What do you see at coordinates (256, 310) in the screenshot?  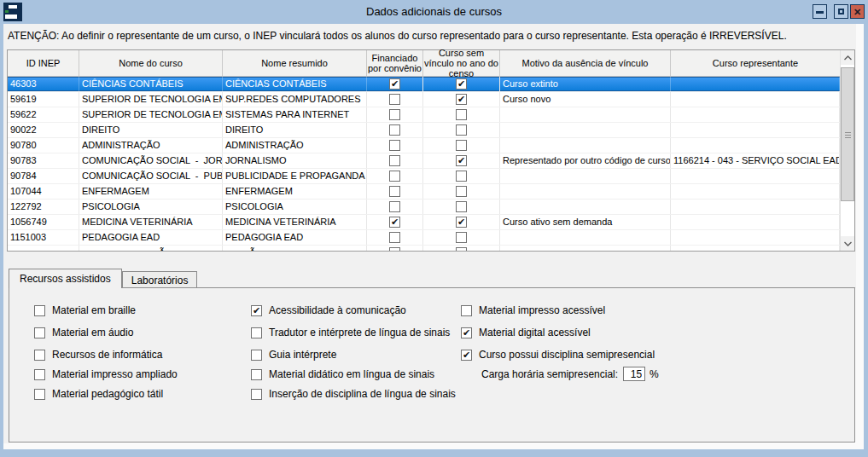 I see `acessibilidade-a-comunicacao-checkbox: ✔` at bounding box center [256, 310].